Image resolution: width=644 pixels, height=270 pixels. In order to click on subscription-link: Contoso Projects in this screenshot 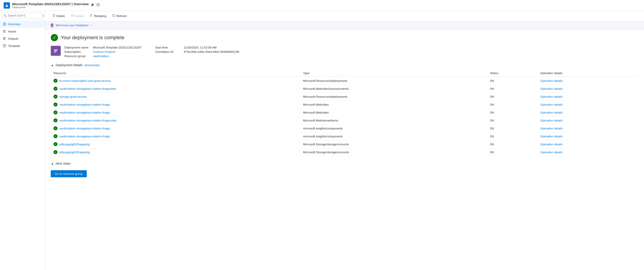, I will do `click(104, 52)`.